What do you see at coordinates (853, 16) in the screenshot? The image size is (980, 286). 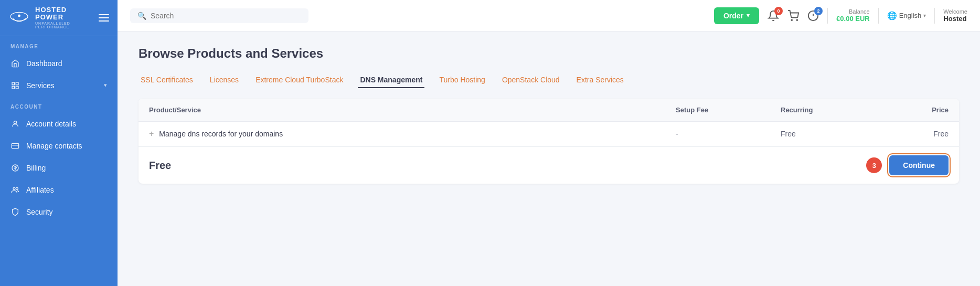 I see `balance-area: Balance €0.00 EUR` at bounding box center [853, 16].